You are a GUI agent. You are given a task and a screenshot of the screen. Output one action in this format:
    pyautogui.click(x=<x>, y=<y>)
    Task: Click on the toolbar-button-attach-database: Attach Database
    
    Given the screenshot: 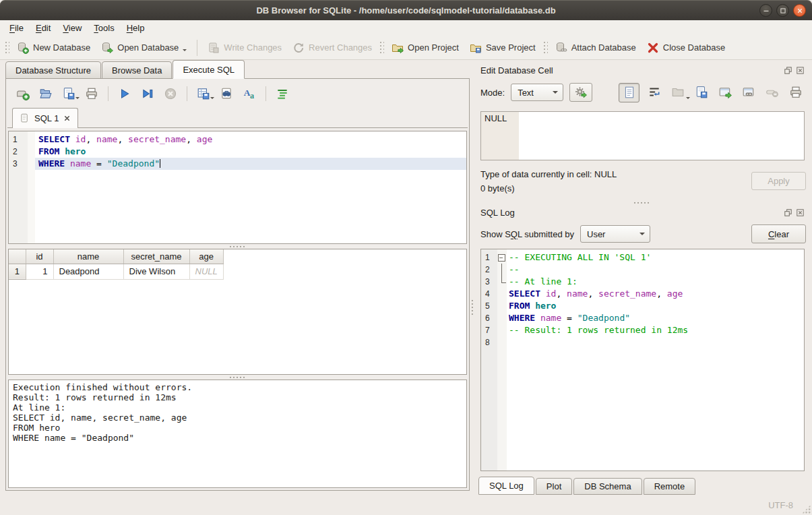 What is the action you would take?
    pyautogui.click(x=596, y=48)
    